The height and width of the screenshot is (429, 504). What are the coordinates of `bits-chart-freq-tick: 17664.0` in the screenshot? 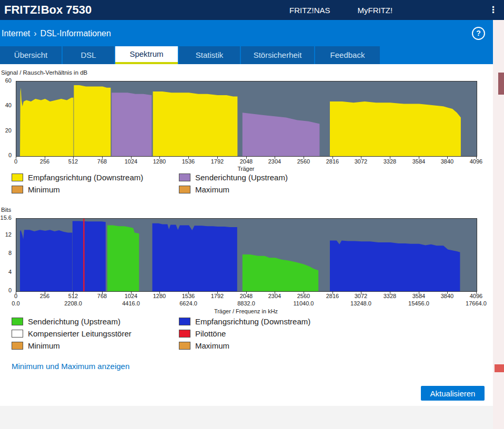 It's located at (476, 303).